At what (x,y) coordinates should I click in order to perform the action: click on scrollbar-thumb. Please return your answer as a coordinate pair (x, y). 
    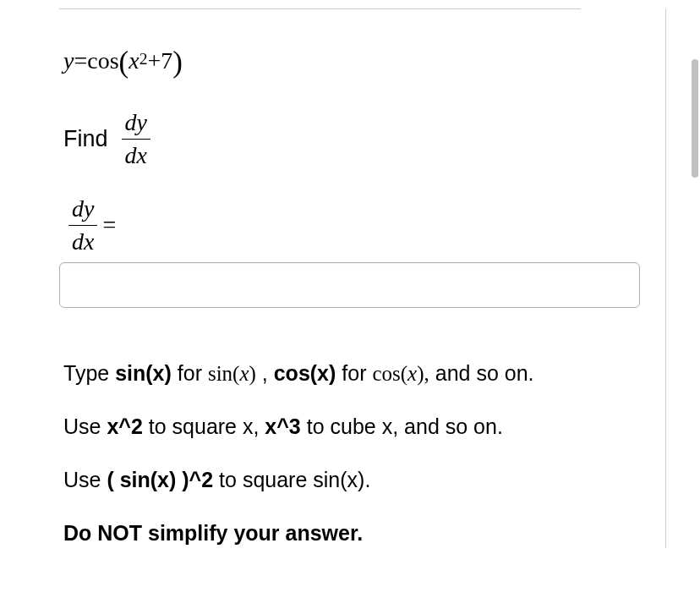
    Looking at the image, I should click on (695, 118).